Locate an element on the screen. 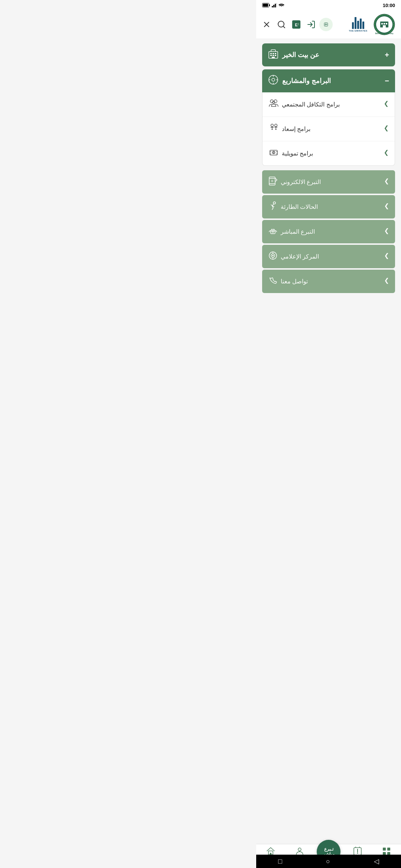 This screenshot has width=401, height=868. emirates-text: THE EMIRATES is located at coordinates (358, 31).